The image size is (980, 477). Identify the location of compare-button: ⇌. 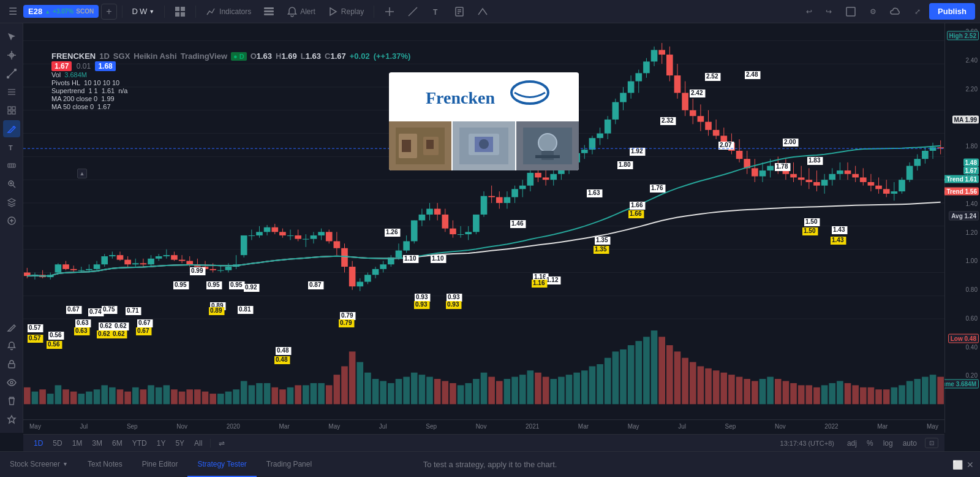
(222, 443).